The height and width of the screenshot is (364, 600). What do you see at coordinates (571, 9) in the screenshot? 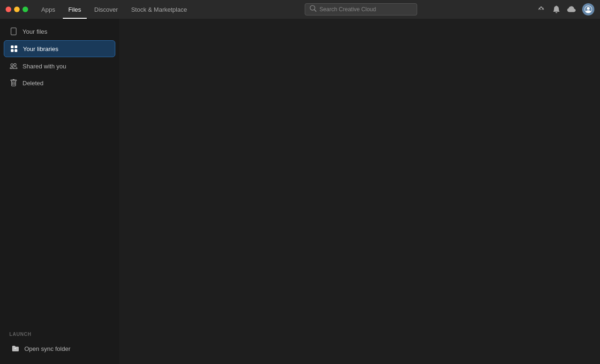
I see `cloud-icon` at bounding box center [571, 9].